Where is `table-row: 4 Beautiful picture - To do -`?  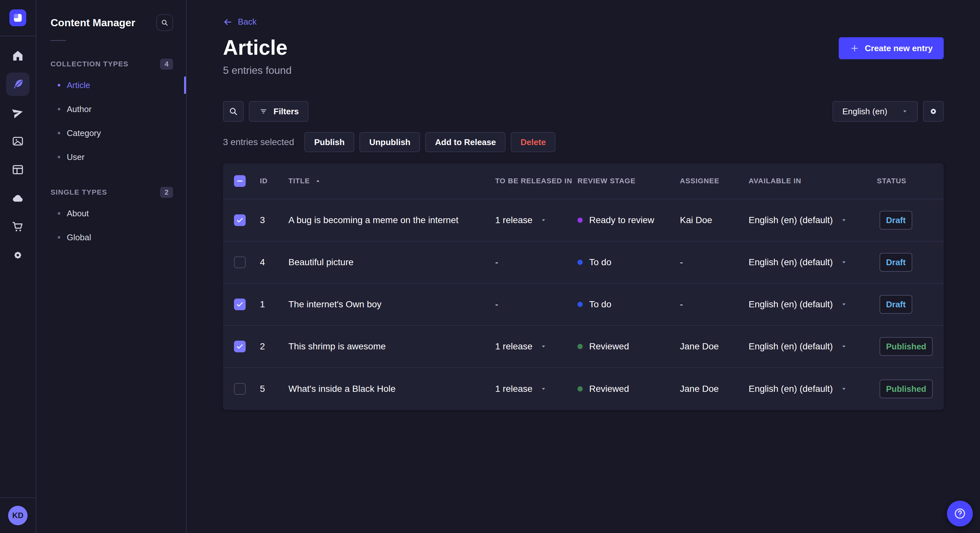 table-row: 4 Beautiful picture - To do - is located at coordinates (584, 262).